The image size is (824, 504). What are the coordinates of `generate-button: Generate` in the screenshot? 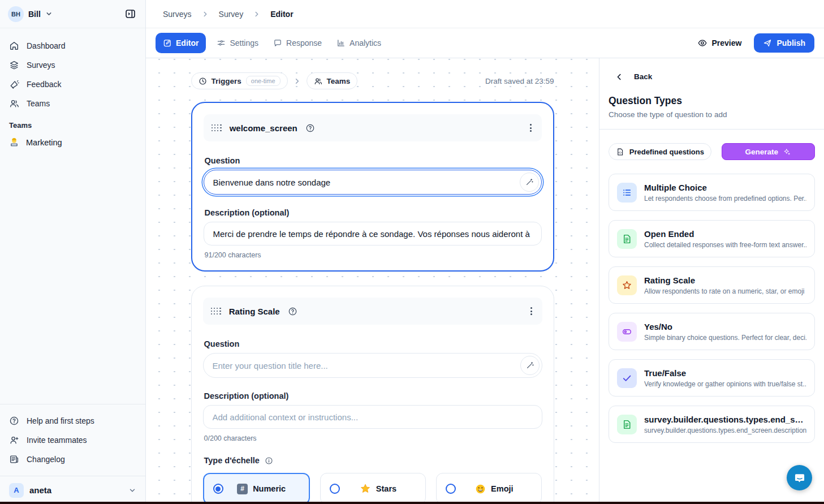 It's located at (768, 152).